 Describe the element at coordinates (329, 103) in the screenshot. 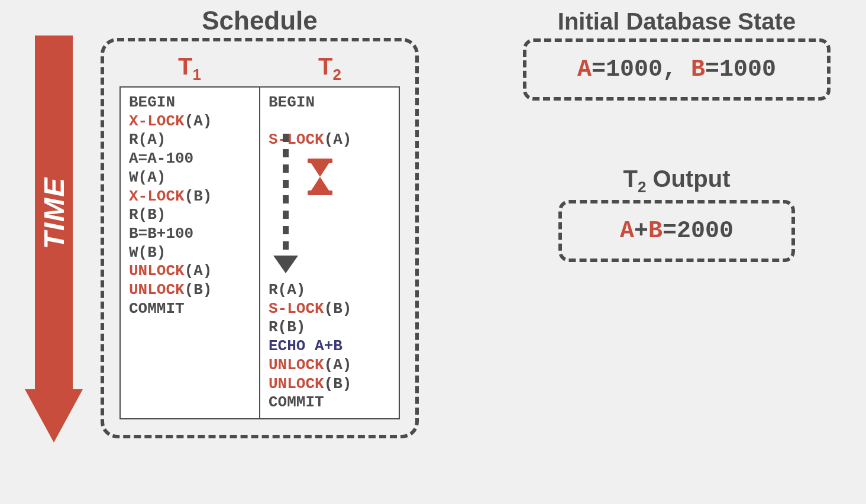

I see `t2-begin: BEGIN` at that location.